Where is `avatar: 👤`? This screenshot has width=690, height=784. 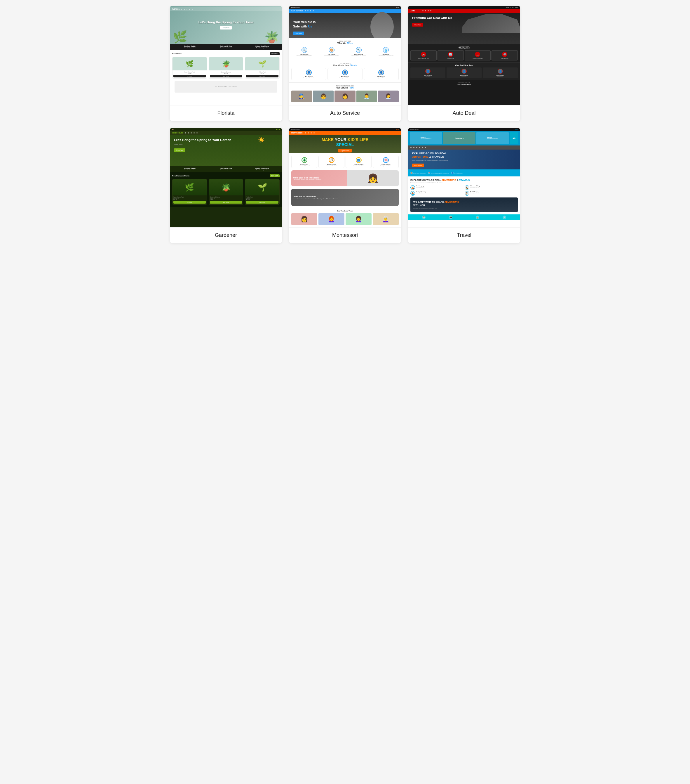 avatar: 👤 is located at coordinates (381, 72).